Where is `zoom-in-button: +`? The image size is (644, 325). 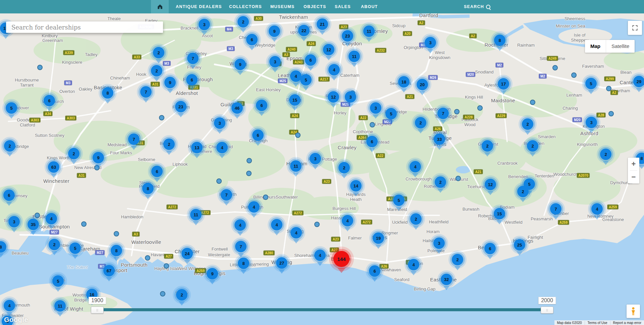
zoom-in-button: + is located at coordinates (634, 164).